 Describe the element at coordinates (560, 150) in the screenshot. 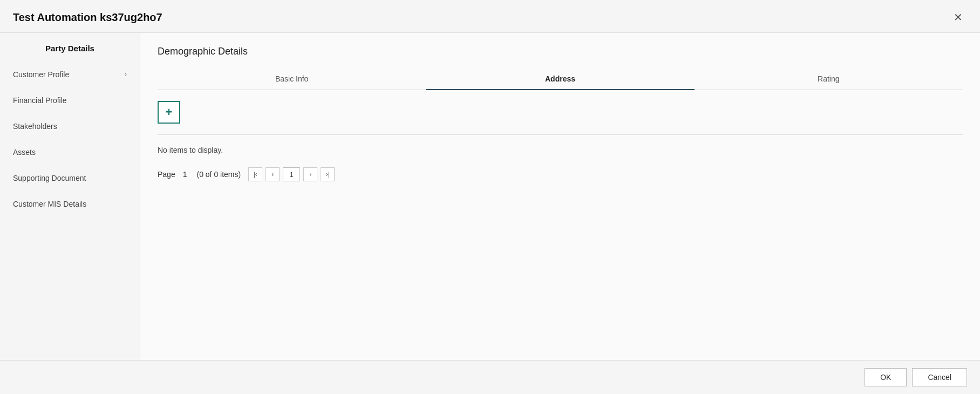

I see `no-items-text: No items to display.` at that location.